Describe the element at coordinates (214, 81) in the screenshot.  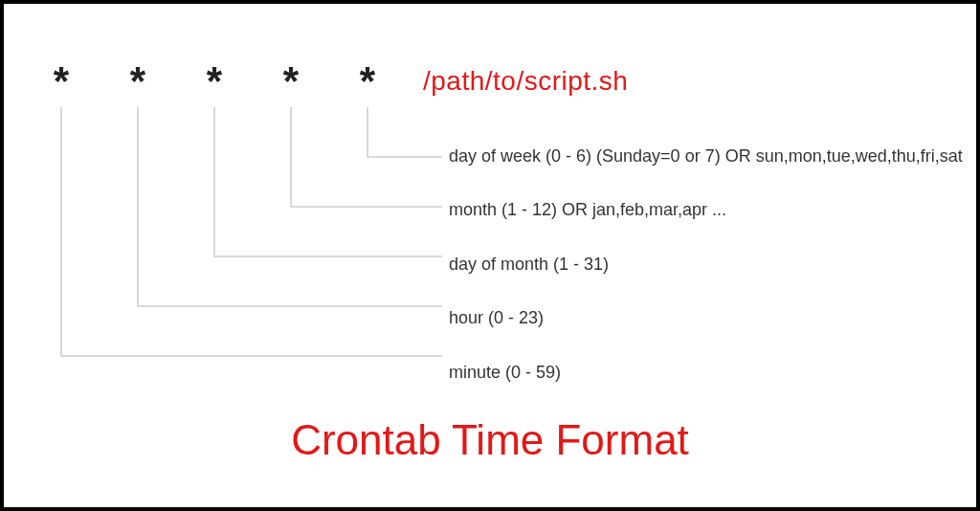
I see `cron-star-dom: *` at that location.